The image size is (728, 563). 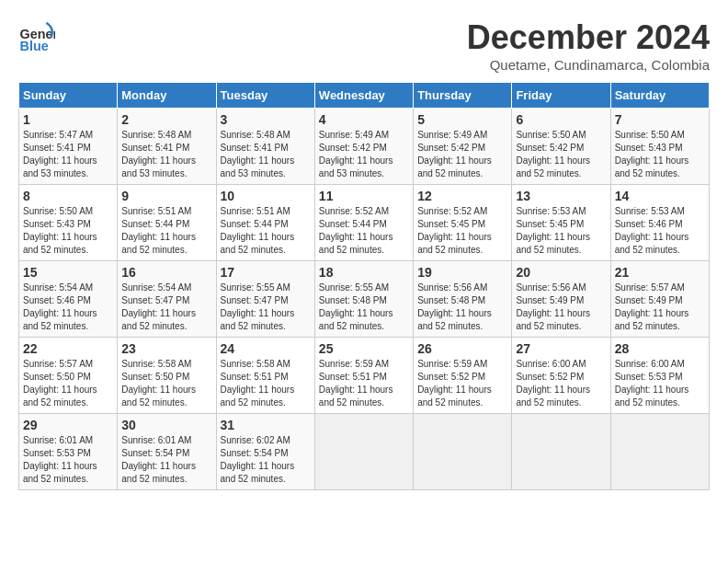 I want to click on day-number: 11, so click(x=364, y=196).